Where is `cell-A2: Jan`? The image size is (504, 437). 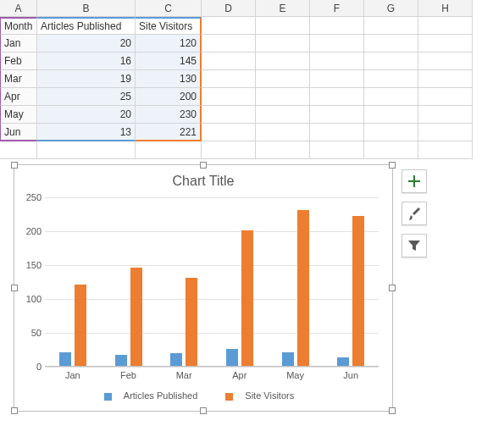
cell-A2: Jan is located at coordinates (19, 44).